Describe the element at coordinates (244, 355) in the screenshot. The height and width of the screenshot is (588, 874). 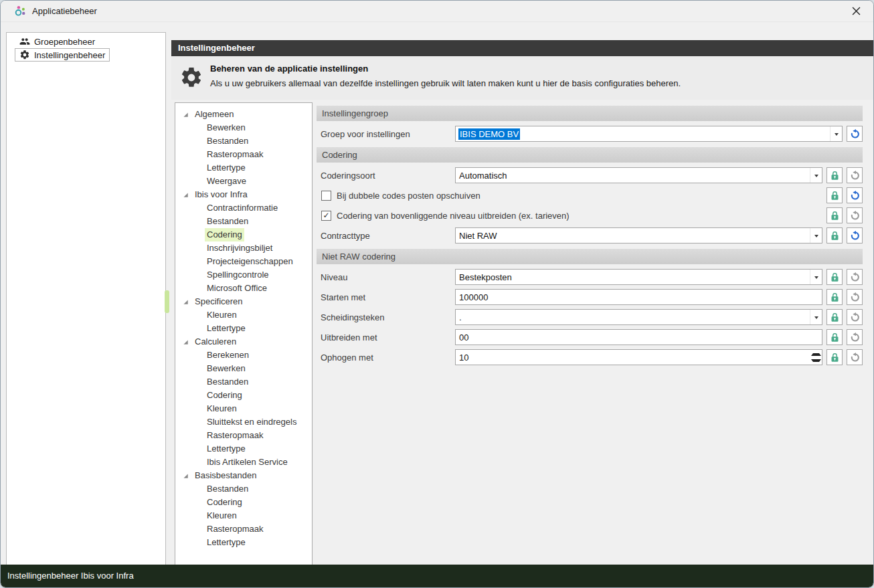
I see `tree-item-berekenen: Berekenen` at that location.